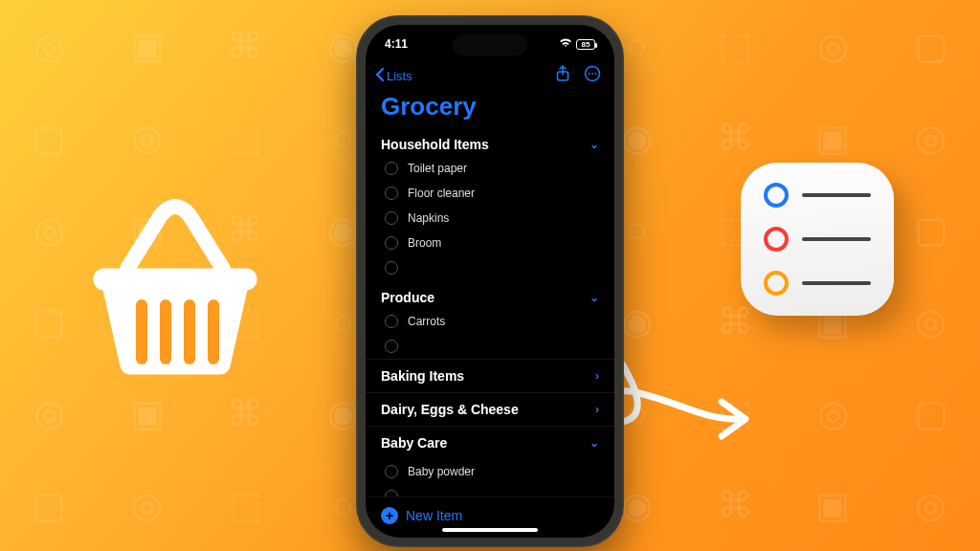 Image resolution: width=980 pixels, height=551 pixels. Describe the element at coordinates (490, 530) in the screenshot. I see `home-indicator` at that location.